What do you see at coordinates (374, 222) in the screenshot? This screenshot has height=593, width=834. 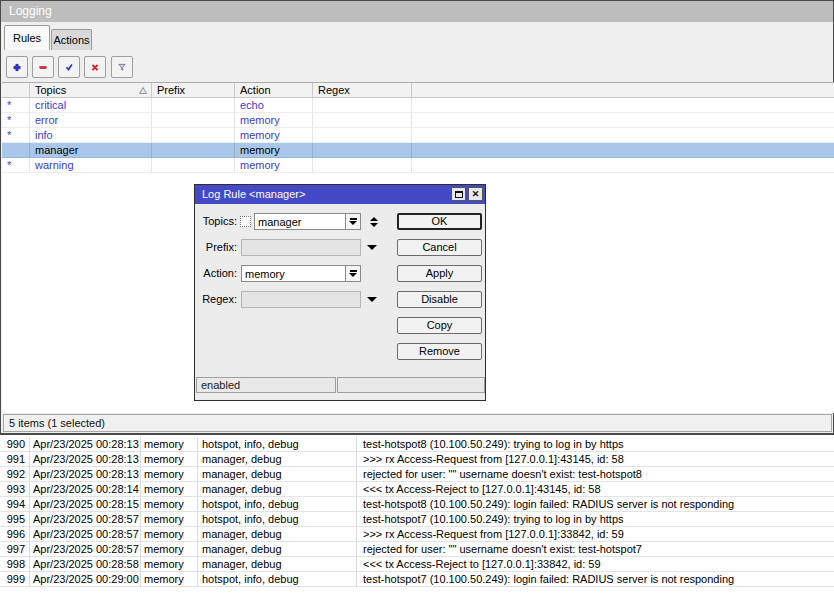 I see `topics-updown-control` at bounding box center [374, 222].